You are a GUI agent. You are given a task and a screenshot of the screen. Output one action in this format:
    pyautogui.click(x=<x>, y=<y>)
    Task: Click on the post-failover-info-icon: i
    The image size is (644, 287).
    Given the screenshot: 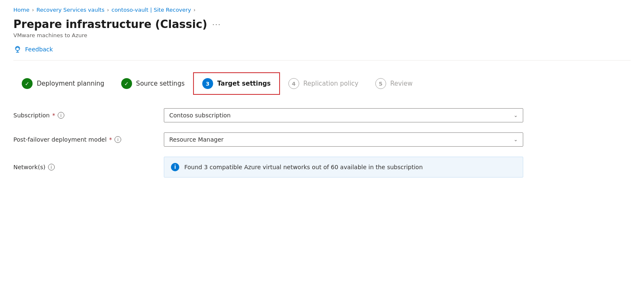 What is the action you would take?
    pyautogui.click(x=118, y=140)
    